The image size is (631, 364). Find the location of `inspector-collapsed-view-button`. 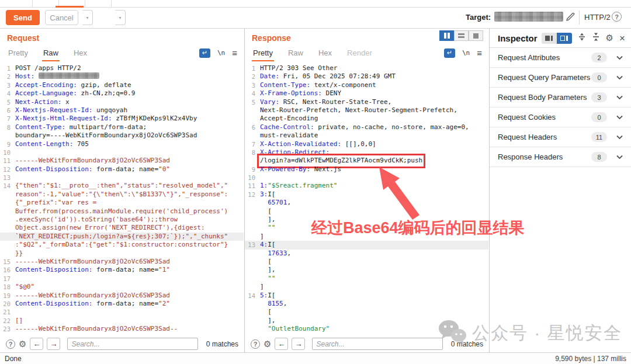

inspector-collapsed-view-button is located at coordinates (549, 39).